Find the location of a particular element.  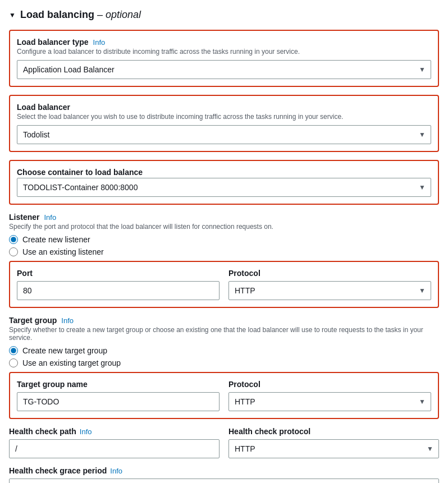

tg-name-label: Target group name is located at coordinates (118, 384).